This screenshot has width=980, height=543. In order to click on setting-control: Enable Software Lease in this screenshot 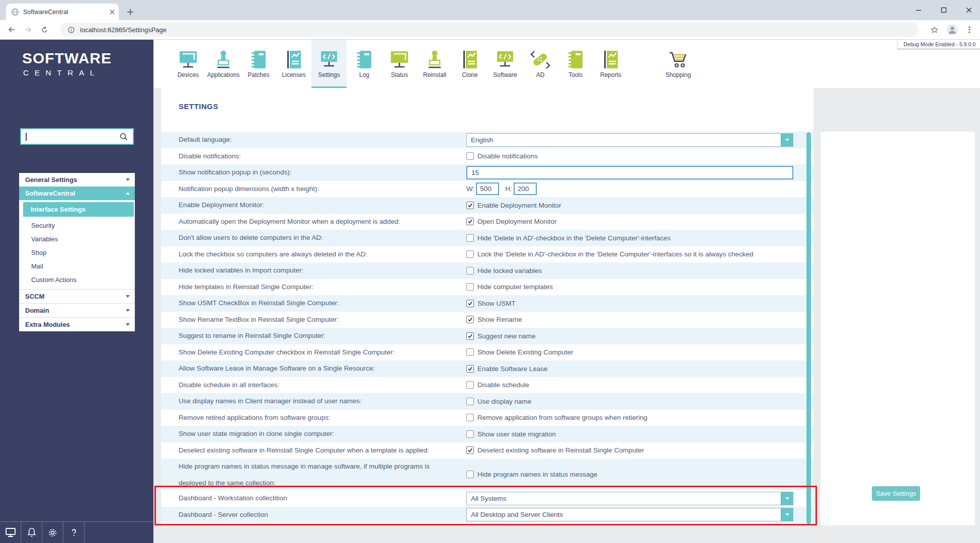, I will do `click(640, 369)`.